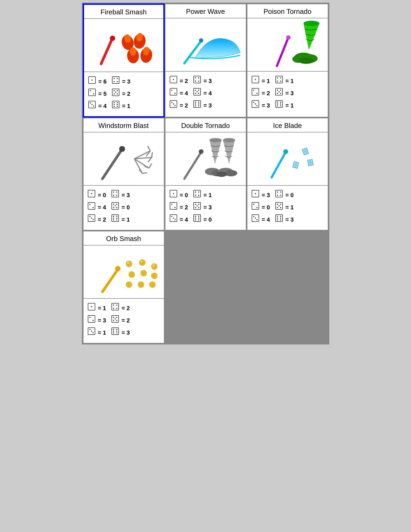 The width and height of the screenshot is (411, 532). Describe the element at coordinates (124, 207) in the screenshot. I see `windstorm-blast-stat-row-1: = 4 = 0` at that location.